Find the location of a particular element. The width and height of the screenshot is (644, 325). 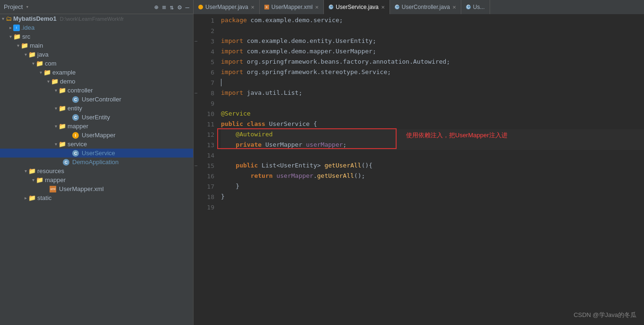

tree-item-com: ▾ 📁 com is located at coordinates (96, 63).